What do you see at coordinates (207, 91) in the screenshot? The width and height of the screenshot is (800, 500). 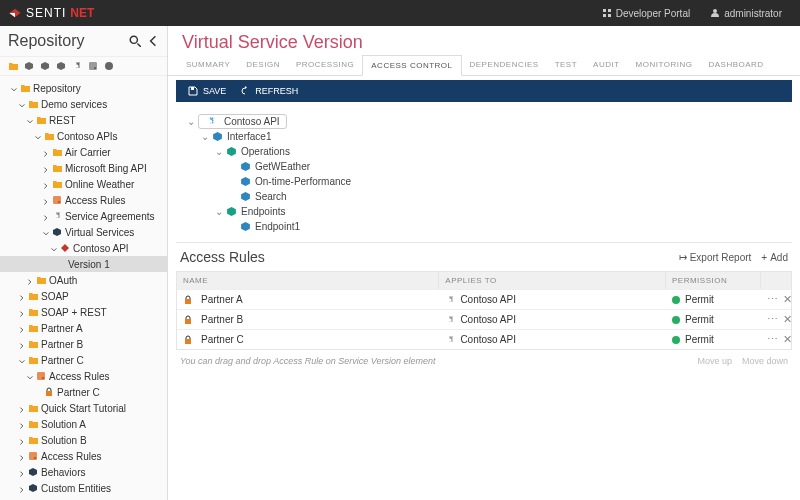 I see `save-button: SAVE` at bounding box center [207, 91].